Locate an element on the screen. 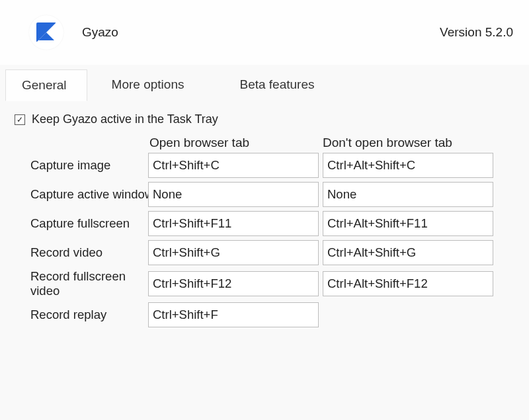 This screenshot has width=529, height=420. label-capture-fullscreen: Capture fullscreen is located at coordinates (89, 224).